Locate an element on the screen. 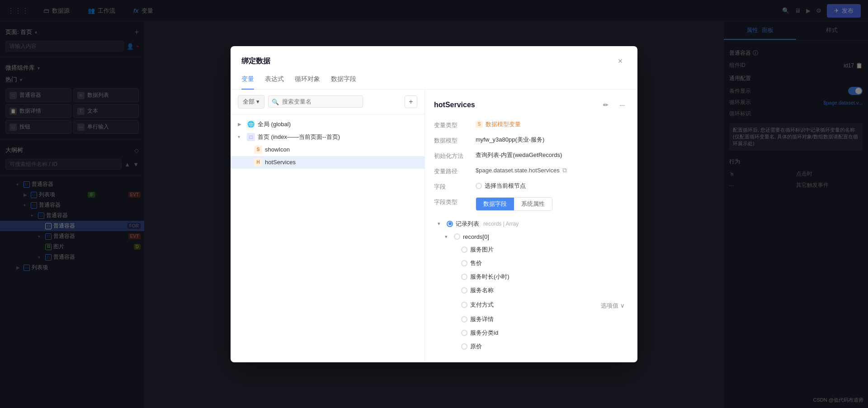  records-list-sub: records | Array is located at coordinates (500, 224).